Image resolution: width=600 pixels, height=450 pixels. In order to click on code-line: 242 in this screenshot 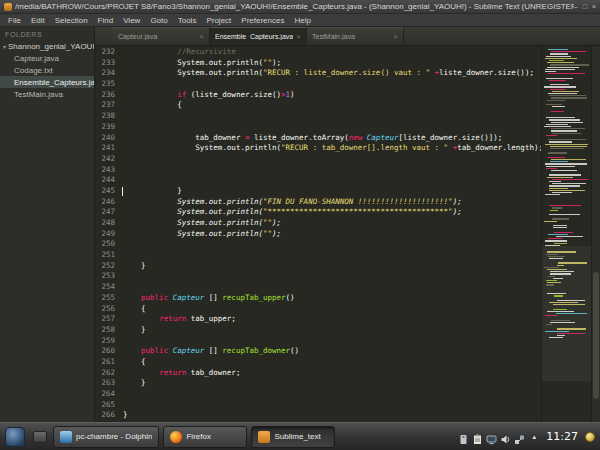, I will do `click(318, 160)`.